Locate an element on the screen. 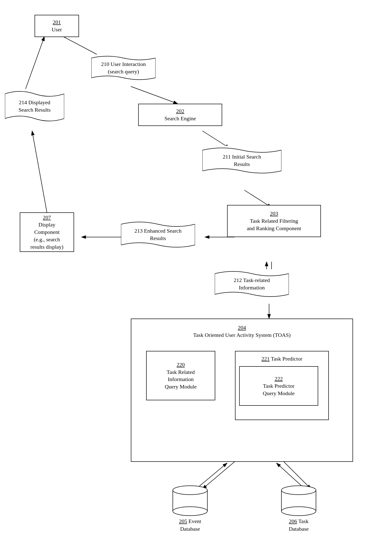  node-201: 201 User is located at coordinates (57, 26).